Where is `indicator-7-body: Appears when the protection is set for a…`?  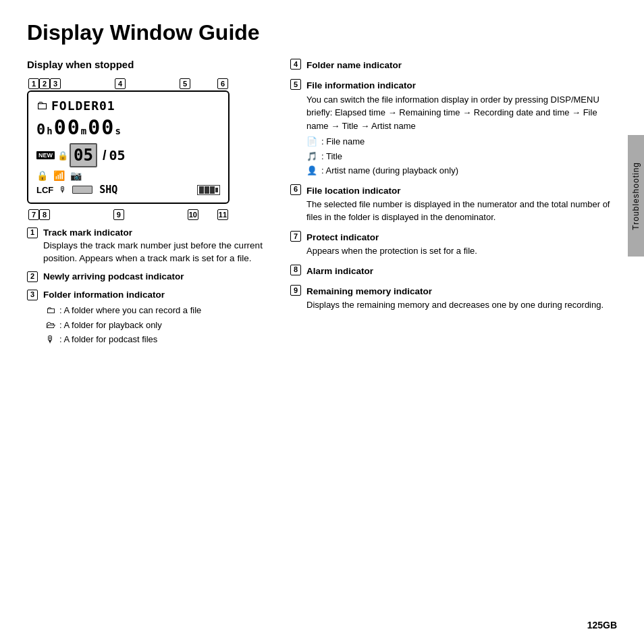
indicator-7-body: Appears when the protection is set for a… is located at coordinates (462, 251).